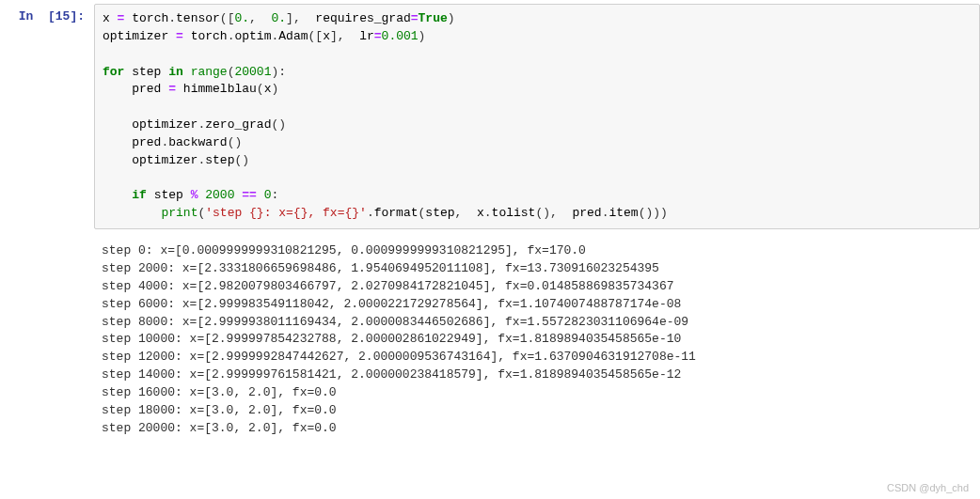 The width and height of the screenshot is (980, 499). I want to click on code-token: backward, so click(198, 143).